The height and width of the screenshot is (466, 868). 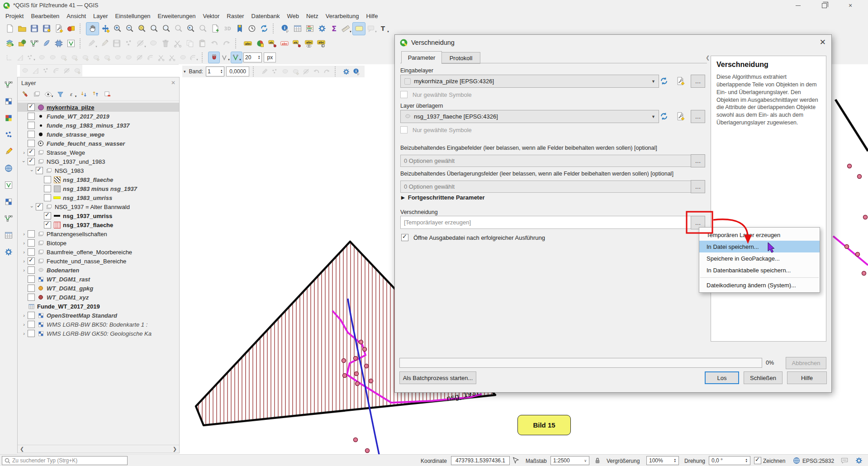 I want to click on split-features-icon, so click(x=161, y=57).